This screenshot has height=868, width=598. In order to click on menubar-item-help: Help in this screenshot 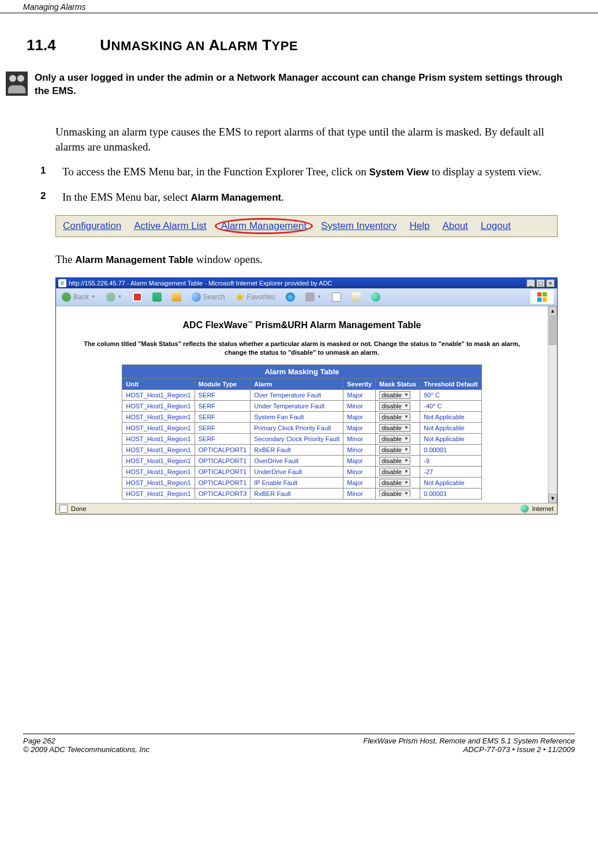, I will do `click(419, 226)`.